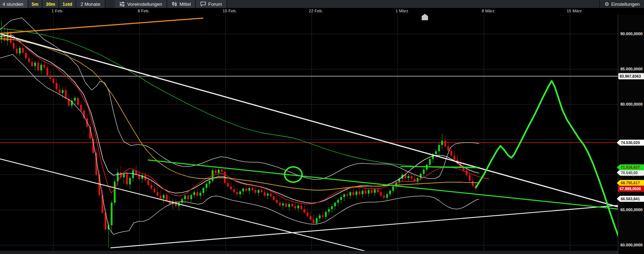  What do you see at coordinates (322, 11) in the screenshot?
I see `time-axis: 1 Feb.8 Feb.15 Feb.22 Feb.1 März8 März15…` at bounding box center [322, 11].